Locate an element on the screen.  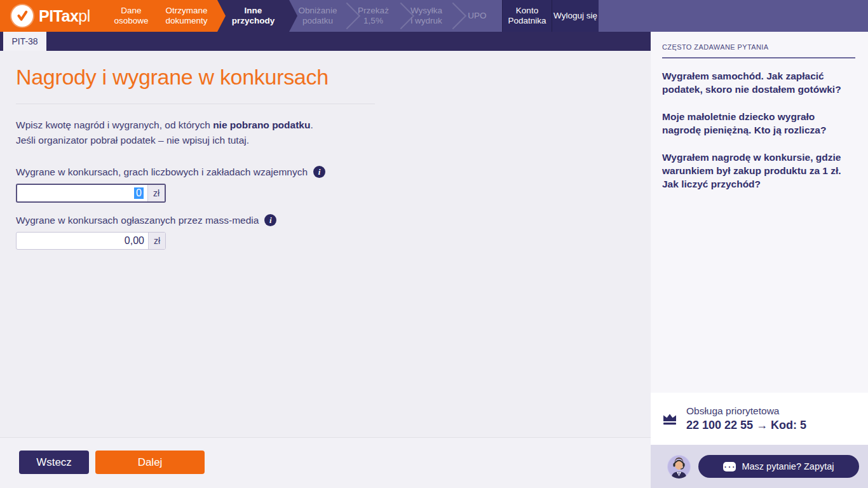
nav-step-dane-osobowe: Daneosobowe is located at coordinates (131, 16).